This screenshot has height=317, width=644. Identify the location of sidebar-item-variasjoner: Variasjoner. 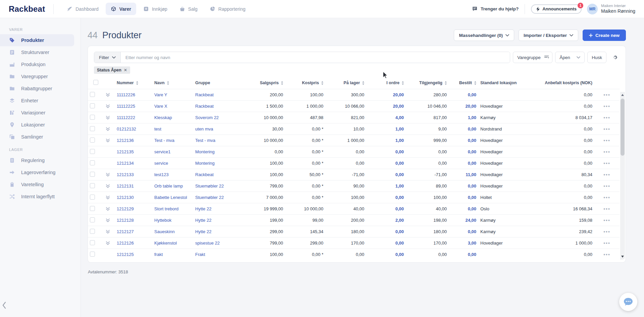
(37, 113).